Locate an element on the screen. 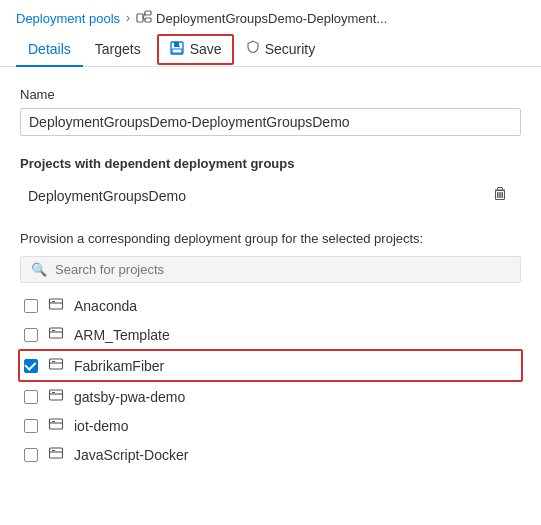 This screenshot has width=541, height=525. security-label: Security is located at coordinates (290, 49).